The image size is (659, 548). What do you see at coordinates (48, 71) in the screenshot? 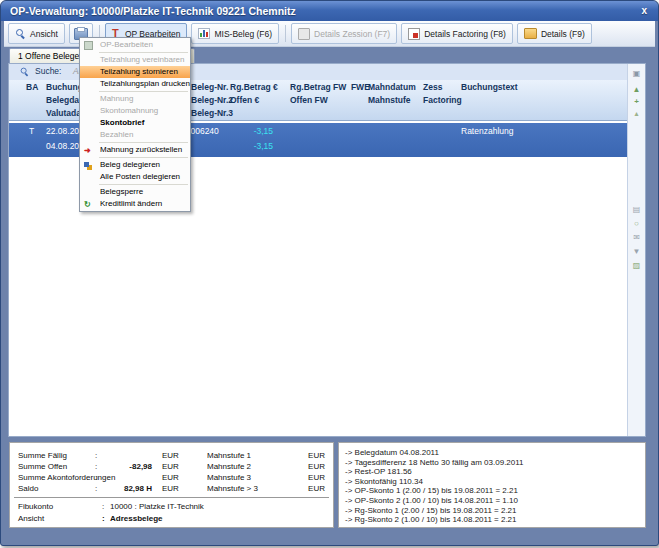
I see `search-label: Suche:` at bounding box center [48, 71].